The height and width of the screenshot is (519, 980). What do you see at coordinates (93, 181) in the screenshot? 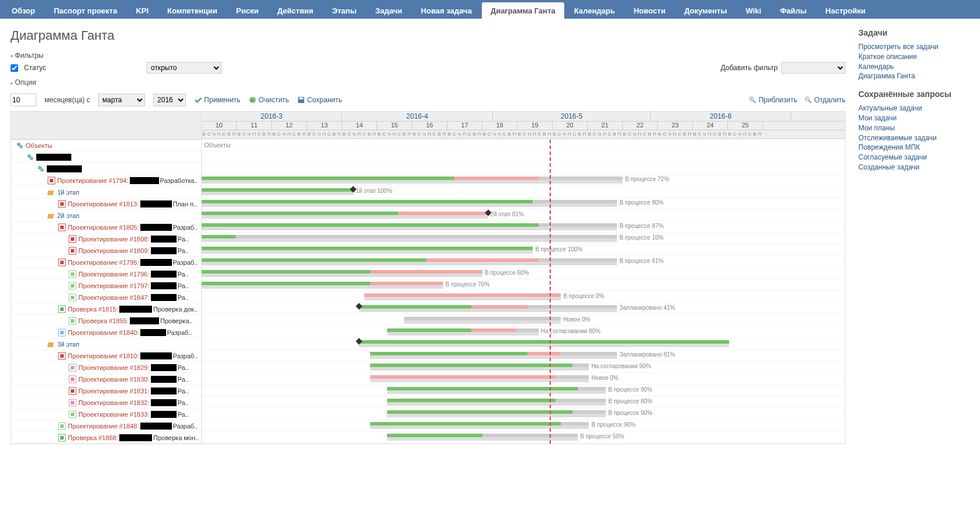
I see `task-link: Проектирование #1794:` at bounding box center [93, 181].